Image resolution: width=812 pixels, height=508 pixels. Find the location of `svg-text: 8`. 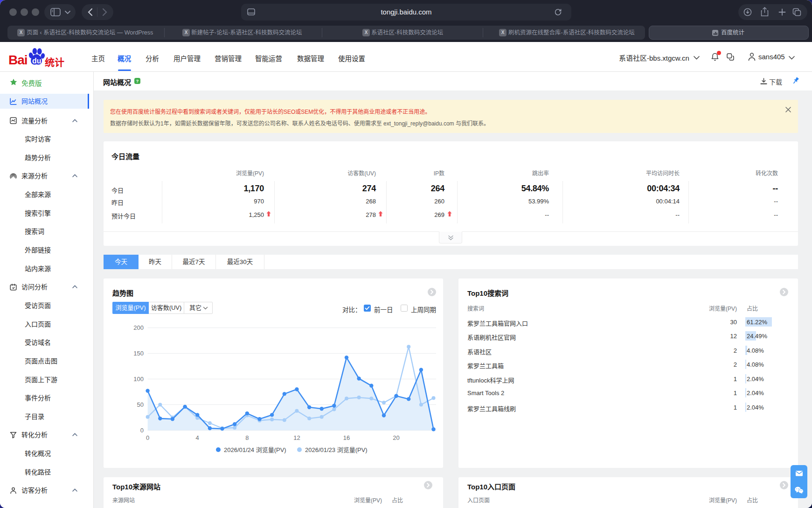

svg-text: 8 is located at coordinates (247, 438).